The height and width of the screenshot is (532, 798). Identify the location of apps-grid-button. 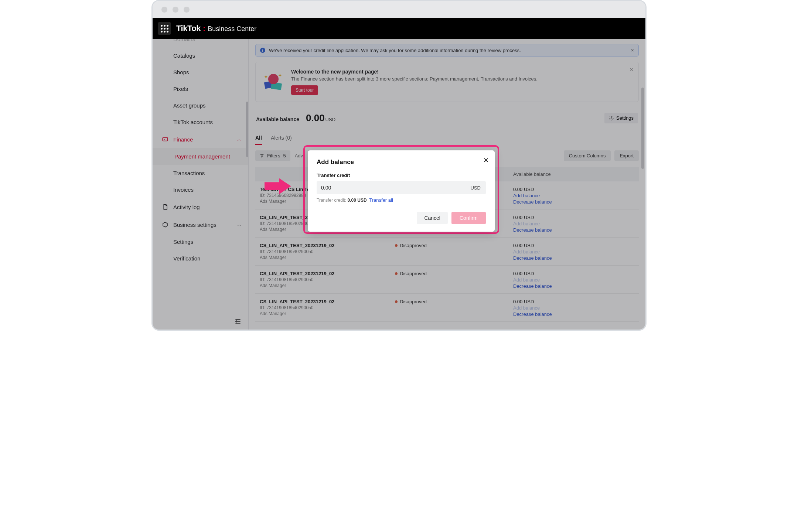
(164, 28).